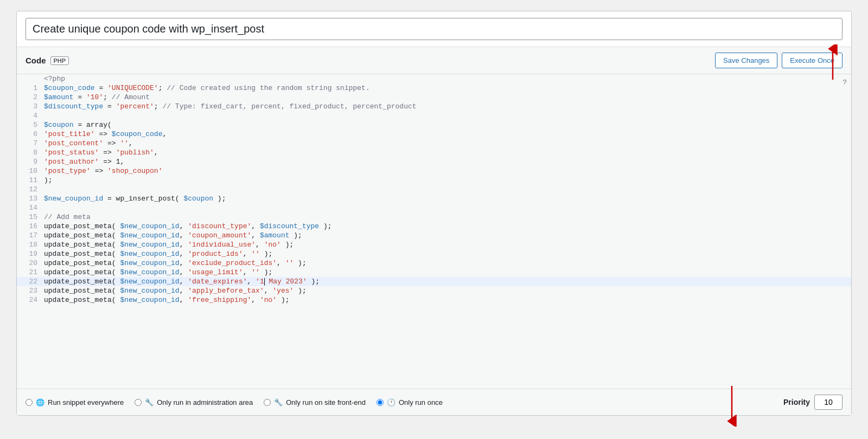 Image resolution: width=868 pixels, height=439 pixels. Describe the element at coordinates (434, 263) in the screenshot. I see `code-row: 20 update_post_meta( $new_coupon_id, 'ex…` at that location.